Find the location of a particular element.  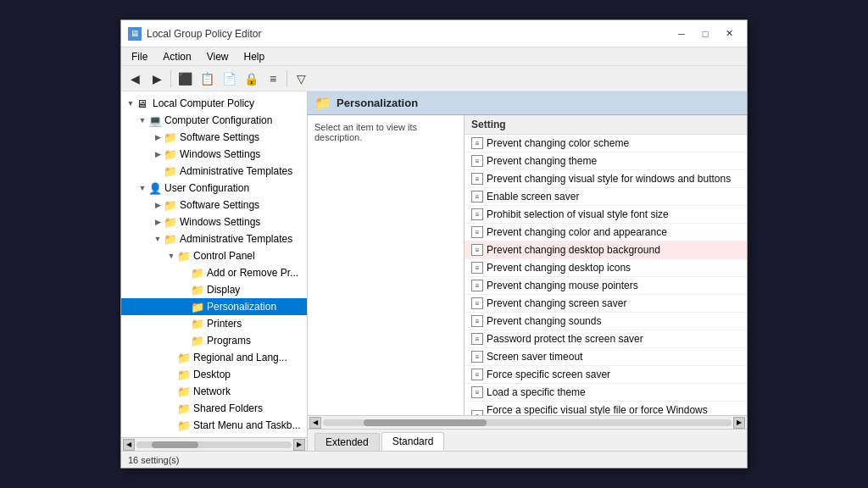

tree-item-computer-config: ▼ 💻 Computer Configuration is located at coordinates (214, 120).